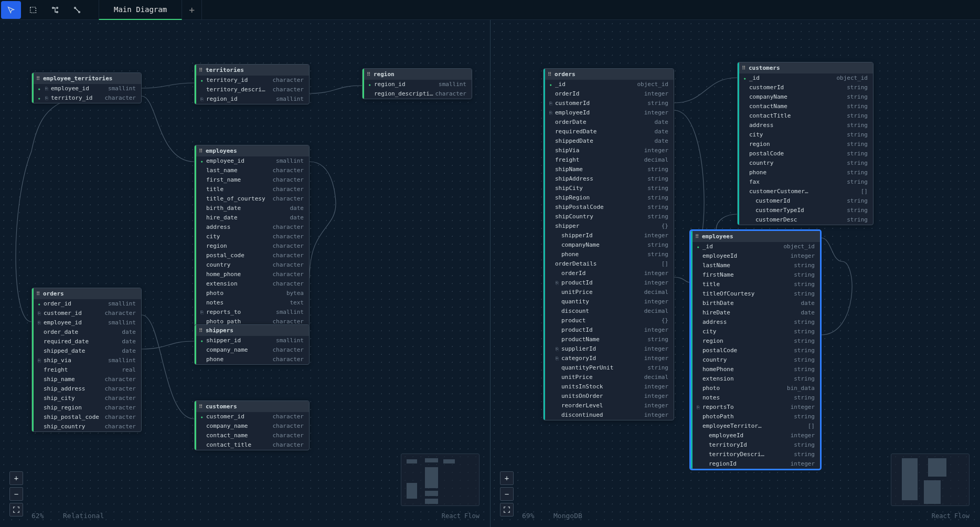 The width and height of the screenshot is (980, 527). I want to click on table-node-m_customers: customers⬥_idobject_idcustomerIdstringco…, so click(805, 144).